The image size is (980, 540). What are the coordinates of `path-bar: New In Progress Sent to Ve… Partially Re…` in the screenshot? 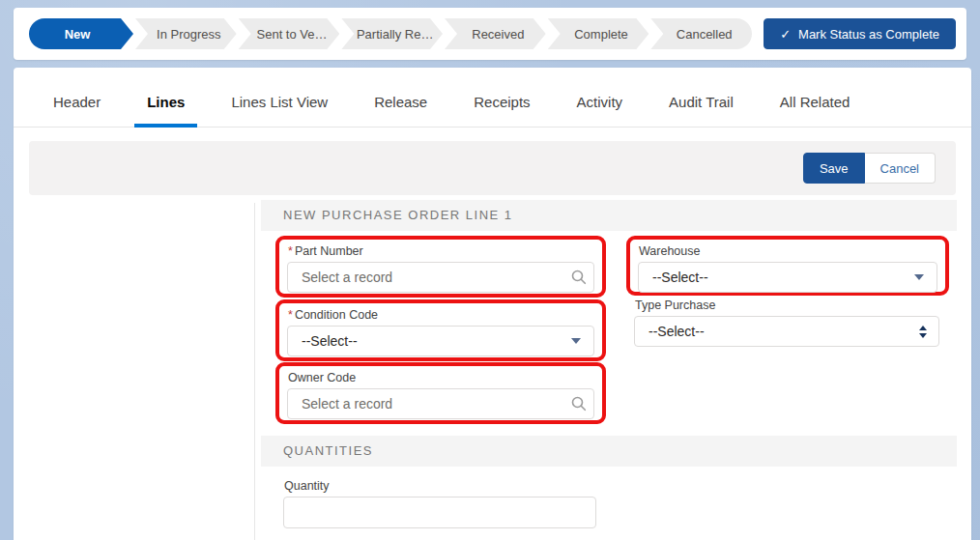 It's located at (390, 34).